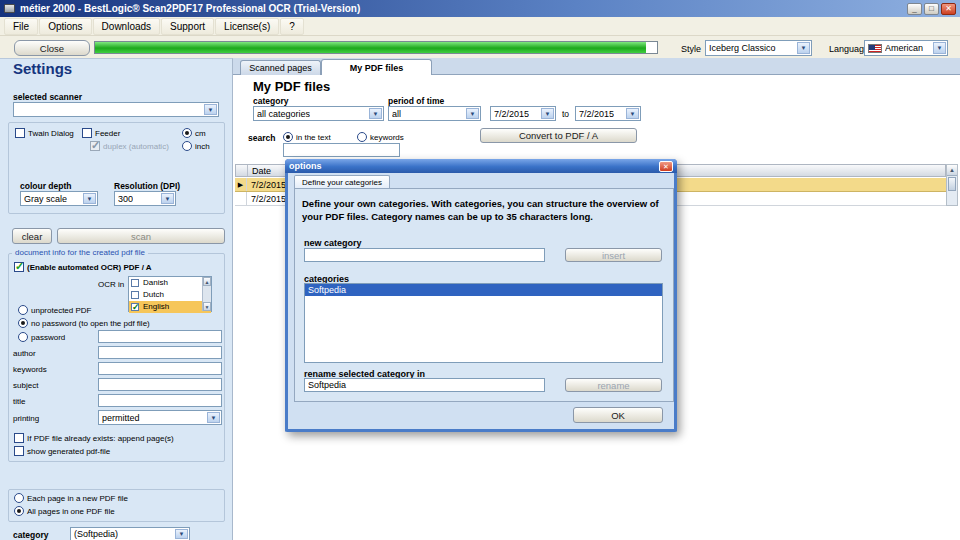 The image size is (960, 540). What do you see at coordinates (424, 385) in the screenshot?
I see `rename-category-input` at bounding box center [424, 385].